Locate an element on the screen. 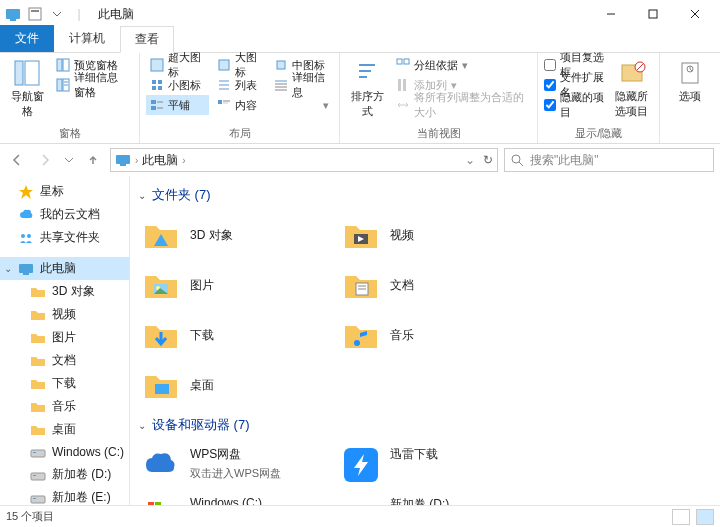  nav-item: 文档 is located at coordinates (64, 360).